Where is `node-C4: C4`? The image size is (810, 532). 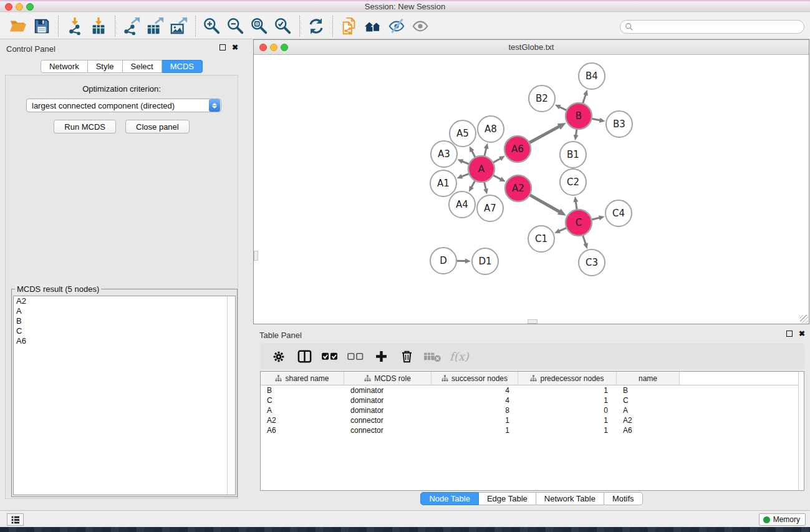 node-C4: C4 is located at coordinates (619, 213).